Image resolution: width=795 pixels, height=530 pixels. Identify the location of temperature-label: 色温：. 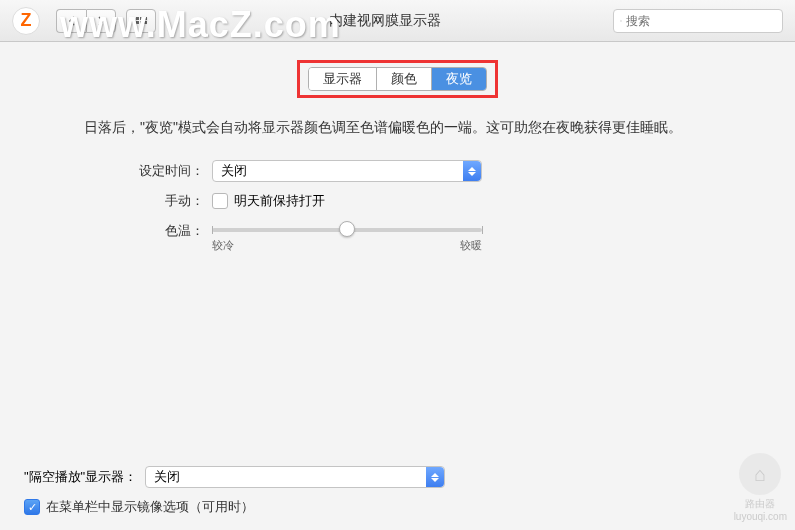
(164, 230).